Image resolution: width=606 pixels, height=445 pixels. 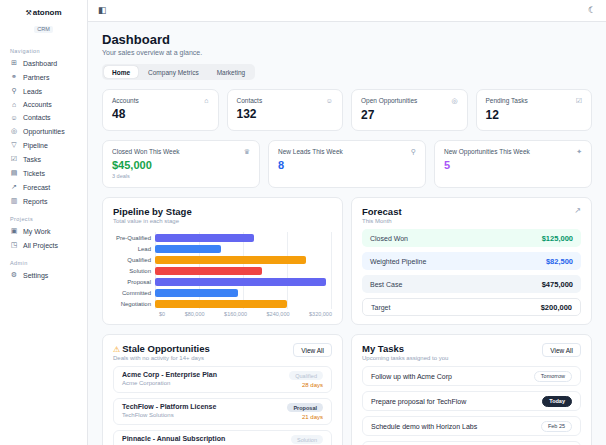 What do you see at coordinates (222, 270) in the screenshot?
I see `chart-bar-row: Solution` at bounding box center [222, 270].